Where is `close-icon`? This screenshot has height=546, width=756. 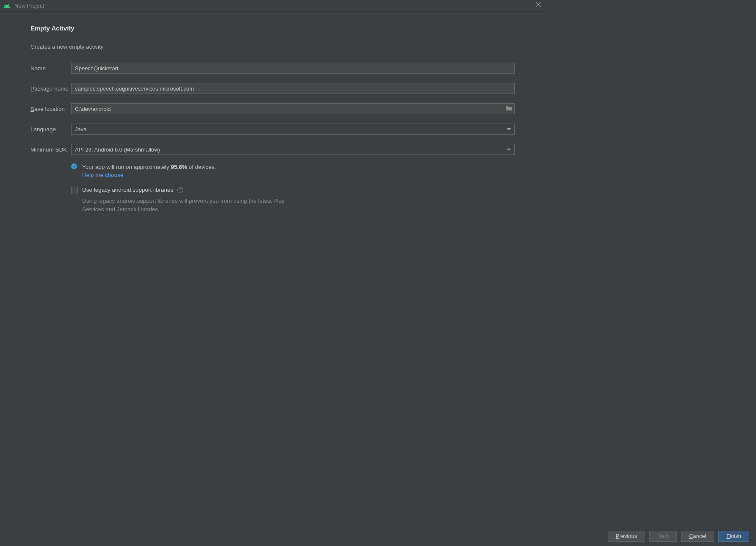 close-icon is located at coordinates (538, 5).